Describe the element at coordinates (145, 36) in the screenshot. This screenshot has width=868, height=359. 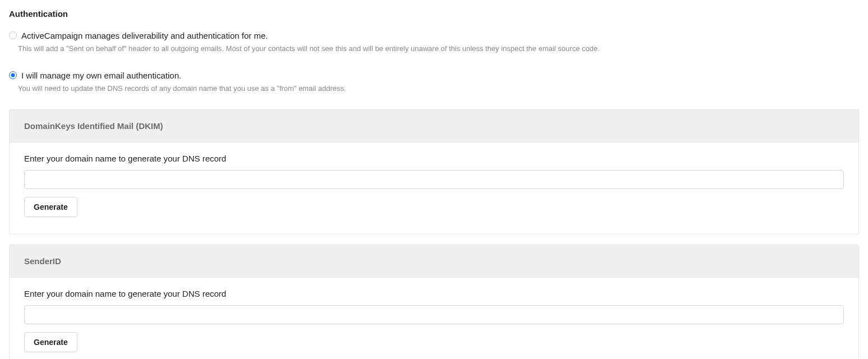
I see `radio-managed-label: ActiveCampaign manages deliverability an…` at that location.